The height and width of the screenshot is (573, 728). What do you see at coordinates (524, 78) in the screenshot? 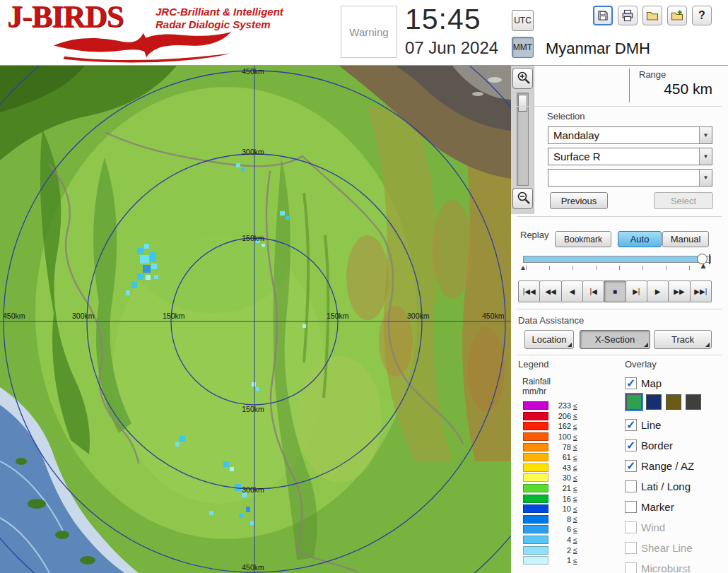
I see `zoom-in-icon` at bounding box center [524, 78].